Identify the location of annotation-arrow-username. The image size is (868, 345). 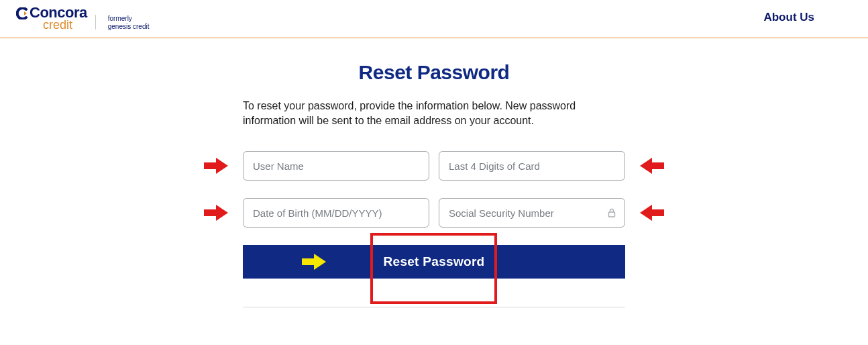
(216, 166).